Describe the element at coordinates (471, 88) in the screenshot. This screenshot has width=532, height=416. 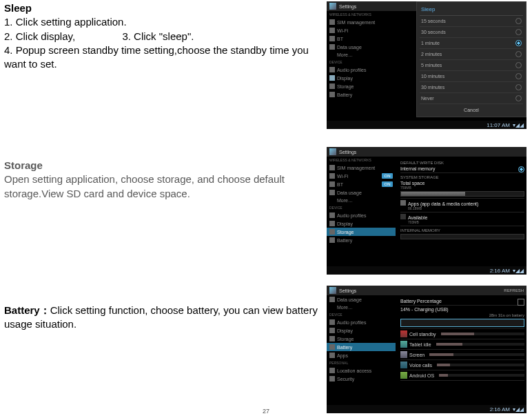
I see `sleep-option: 30 minutes` at that location.